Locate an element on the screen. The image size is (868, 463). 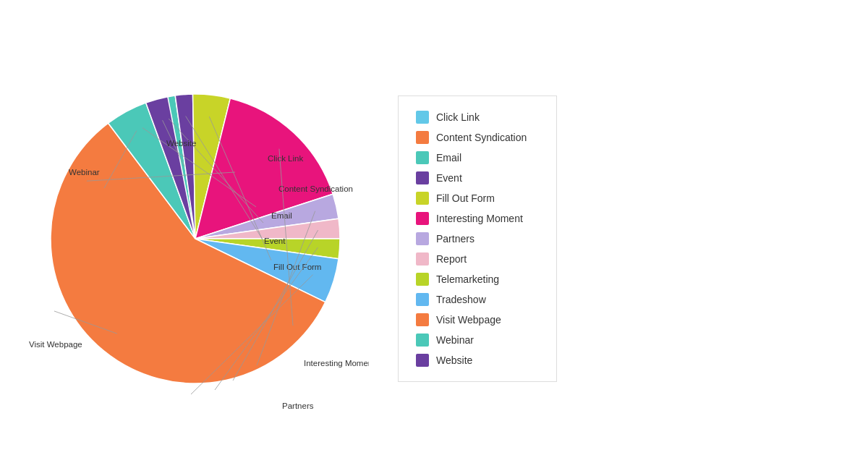
pie-label-email: Email is located at coordinates (282, 216).